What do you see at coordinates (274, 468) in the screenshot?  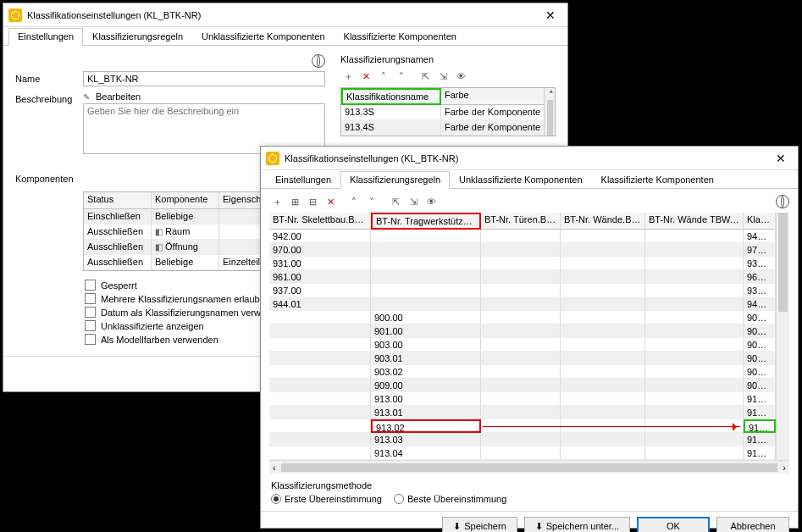 I see `scroll-left-icon: ‹` at bounding box center [274, 468].